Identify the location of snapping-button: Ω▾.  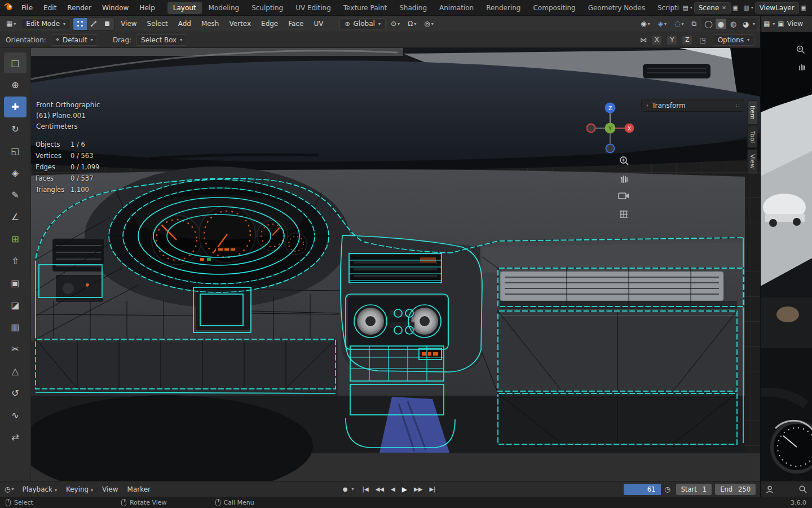
(412, 24).